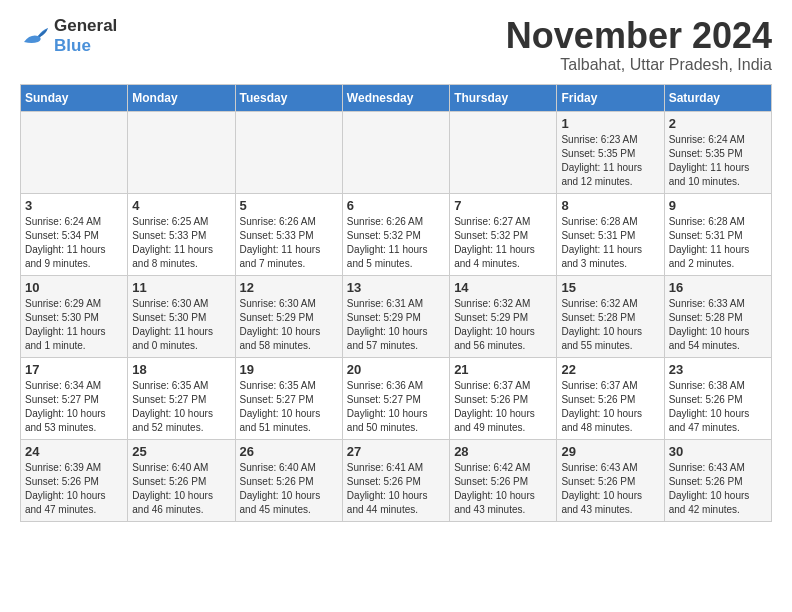 This screenshot has width=792, height=612. I want to click on day-number: 17, so click(74, 370).